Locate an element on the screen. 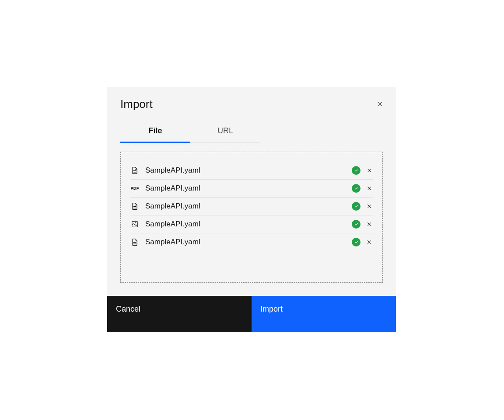 The width and height of the screenshot is (504, 420). tab-file: File is located at coordinates (155, 132).